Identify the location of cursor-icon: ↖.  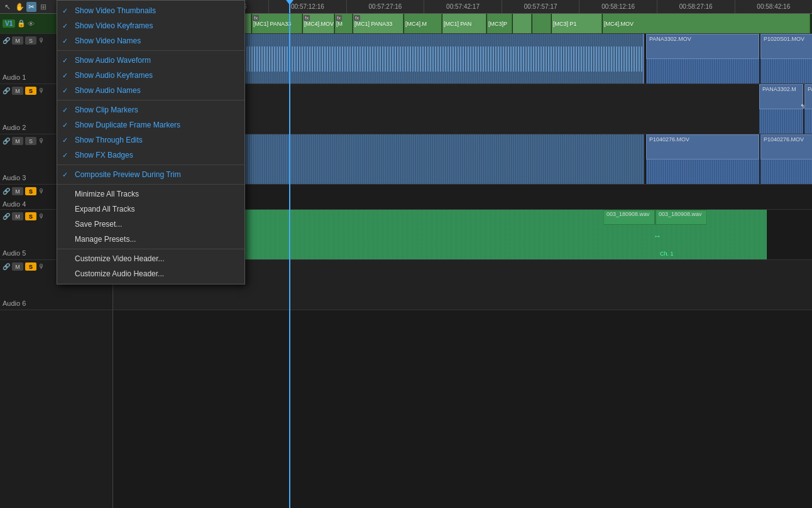
(8, 7).